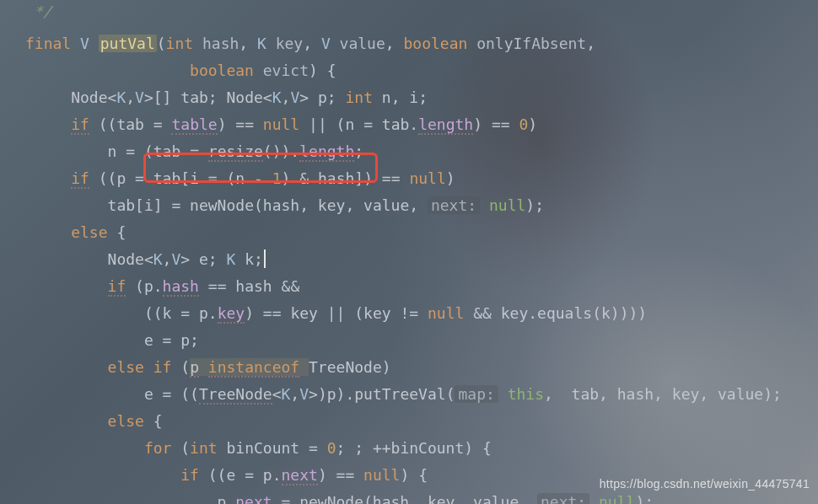 The height and width of the screenshot is (504, 818). Describe the element at coordinates (476, 394) in the screenshot. I see `param-hint-map: map:` at that location.